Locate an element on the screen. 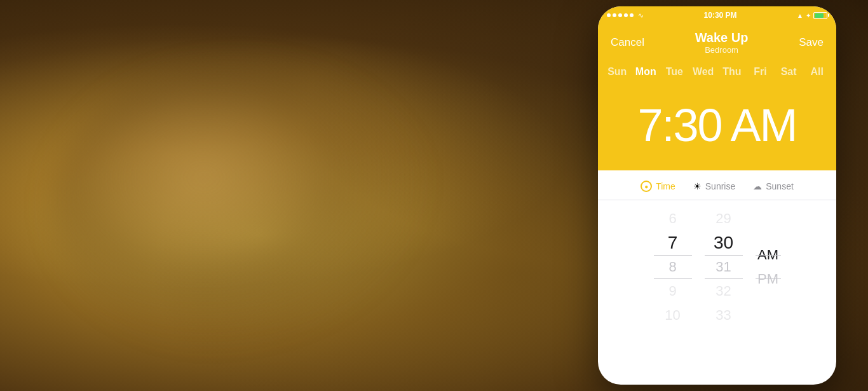  minute-picker: 29 30 31 32 33 is located at coordinates (724, 267).